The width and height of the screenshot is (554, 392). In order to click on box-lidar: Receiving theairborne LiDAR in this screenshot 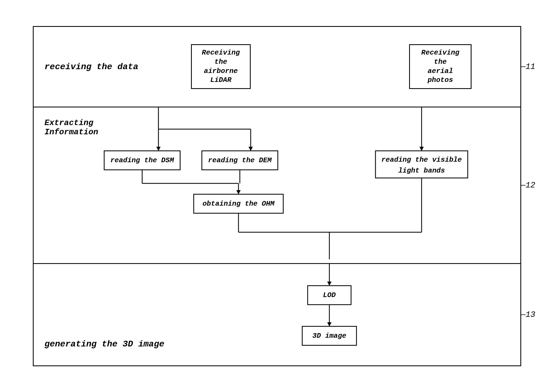, I will do `click(221, 67)`.